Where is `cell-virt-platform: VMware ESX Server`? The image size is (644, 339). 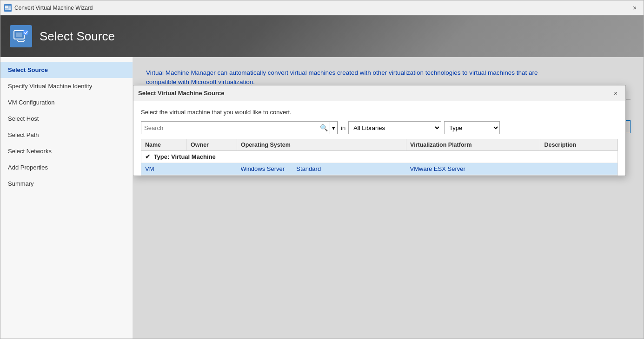
cell-virt-platform: VMware ESX Server is located at coordinates (473, 169).